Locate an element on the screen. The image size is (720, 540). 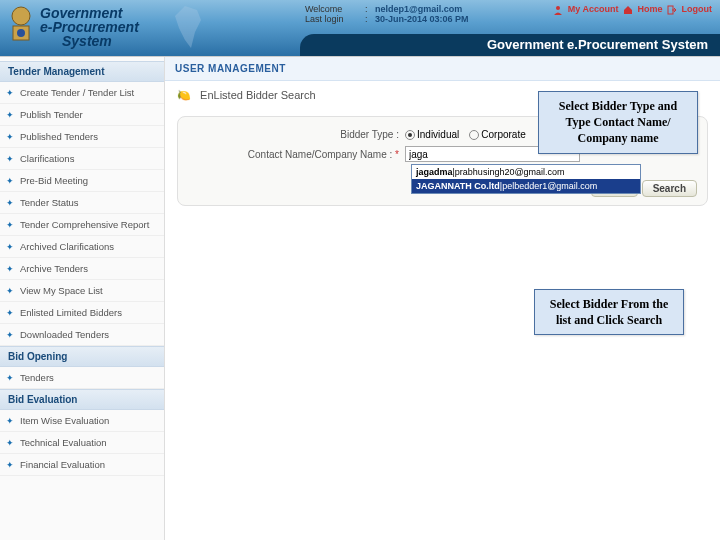
lastlogin-label: Last login is located at coordinates (335, 19).